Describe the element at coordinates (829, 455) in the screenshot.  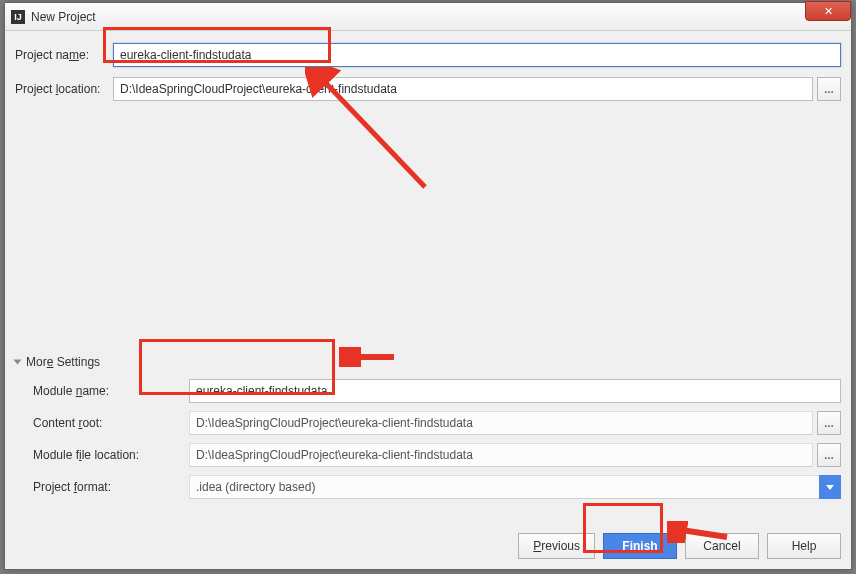
I see `browse-module-file-button: …` at that location.